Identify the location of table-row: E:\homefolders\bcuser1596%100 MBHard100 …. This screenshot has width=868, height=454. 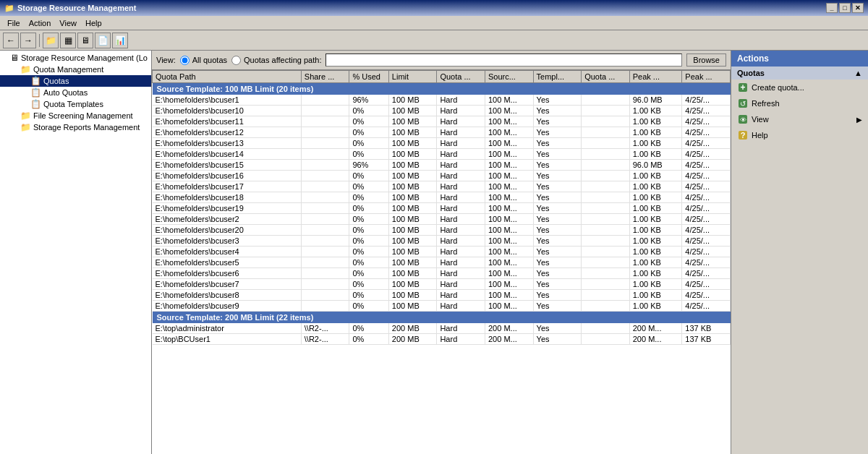
(441, 165).